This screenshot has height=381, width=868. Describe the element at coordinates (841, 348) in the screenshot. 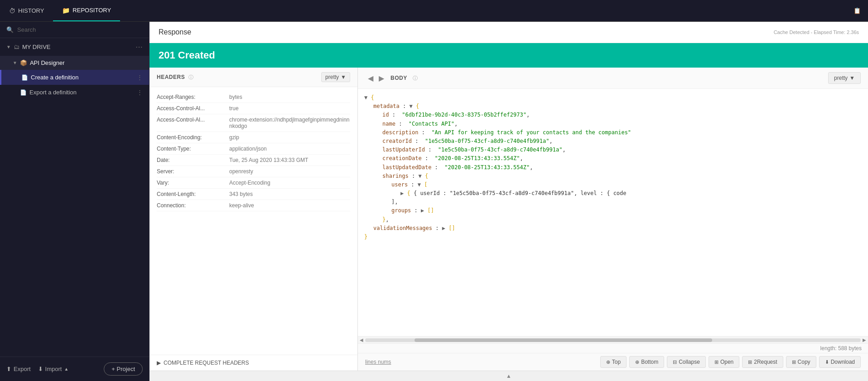

I see `length-info: length: 588 bytes` at that location.